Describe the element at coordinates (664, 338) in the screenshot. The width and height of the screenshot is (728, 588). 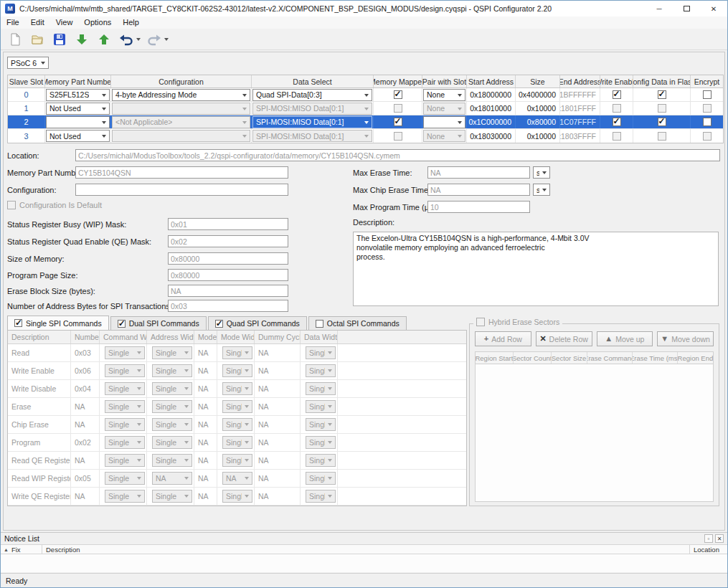
I see `down-arrow-icon: ▼` at that location.